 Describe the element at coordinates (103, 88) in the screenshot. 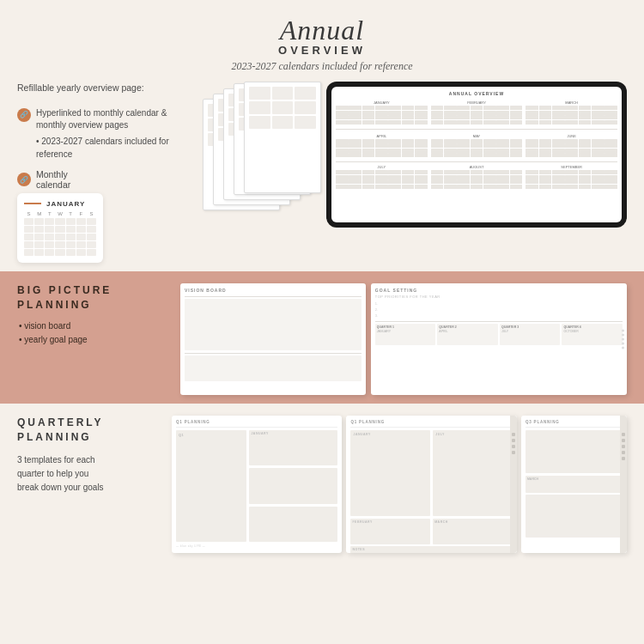

I see `overview-label: Refillable yearly overview page:` at that location.